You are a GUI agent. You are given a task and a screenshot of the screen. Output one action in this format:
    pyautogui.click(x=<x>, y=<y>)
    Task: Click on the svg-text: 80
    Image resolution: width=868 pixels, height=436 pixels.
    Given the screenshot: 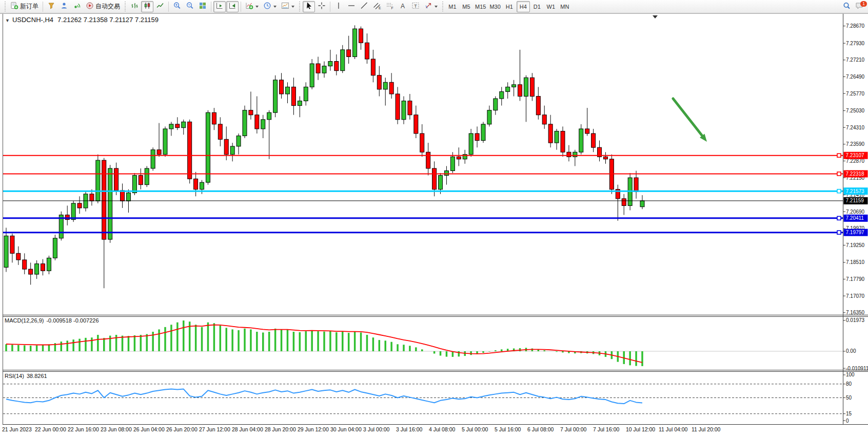 What is the action you would take?
    pyautogui.click(x=849, y=384)
    